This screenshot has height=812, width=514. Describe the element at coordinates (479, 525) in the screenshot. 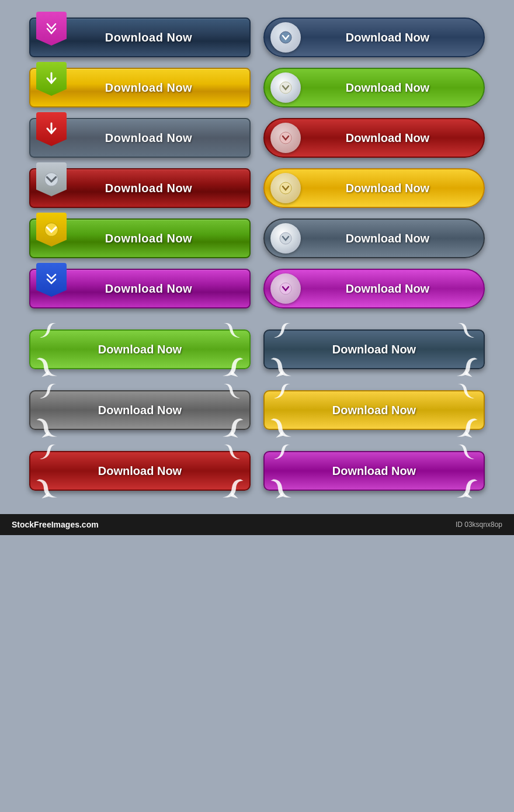

I see `image-id: ID 03ksqnx8op` at that location.